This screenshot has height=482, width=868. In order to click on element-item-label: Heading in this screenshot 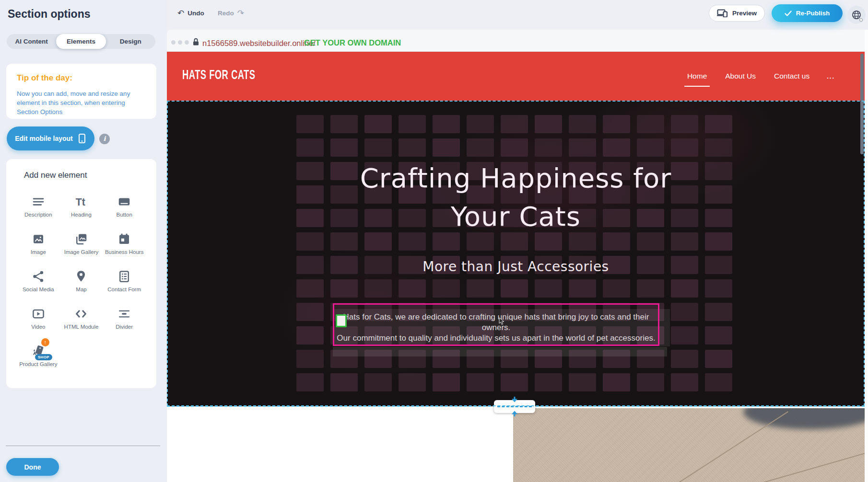, I will do `click(82, 215)`.